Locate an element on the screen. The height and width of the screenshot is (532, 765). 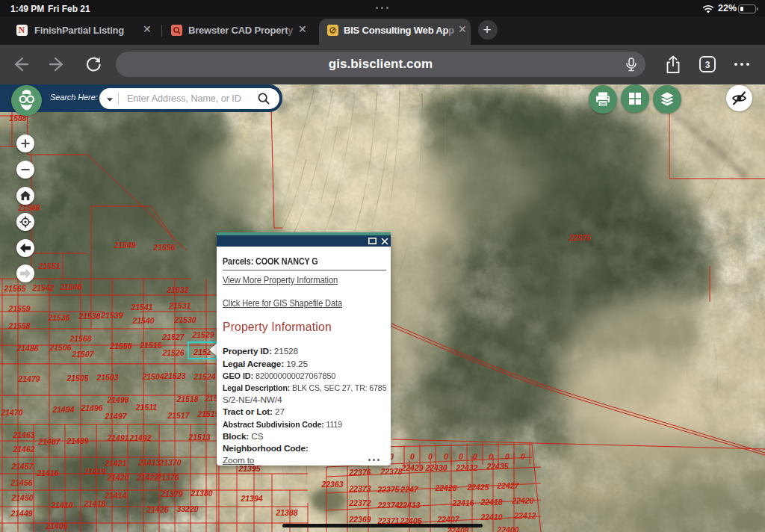
svg-text: 21536 is located at coordinates (58, 318).